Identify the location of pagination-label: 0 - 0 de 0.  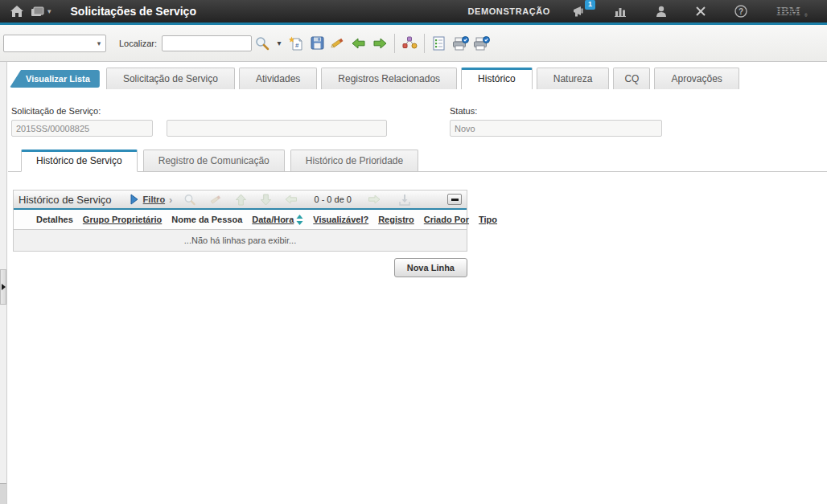
(332, 199).